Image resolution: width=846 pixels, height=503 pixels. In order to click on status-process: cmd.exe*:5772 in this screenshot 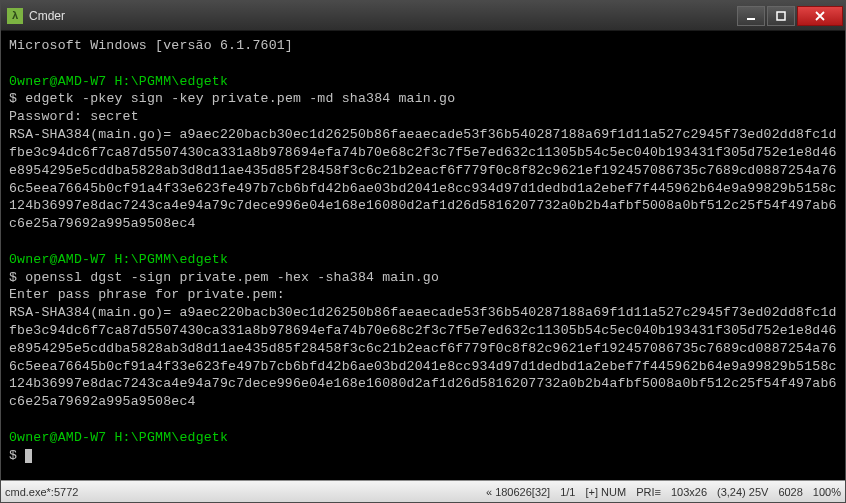, I will do `click(42, 492)`.